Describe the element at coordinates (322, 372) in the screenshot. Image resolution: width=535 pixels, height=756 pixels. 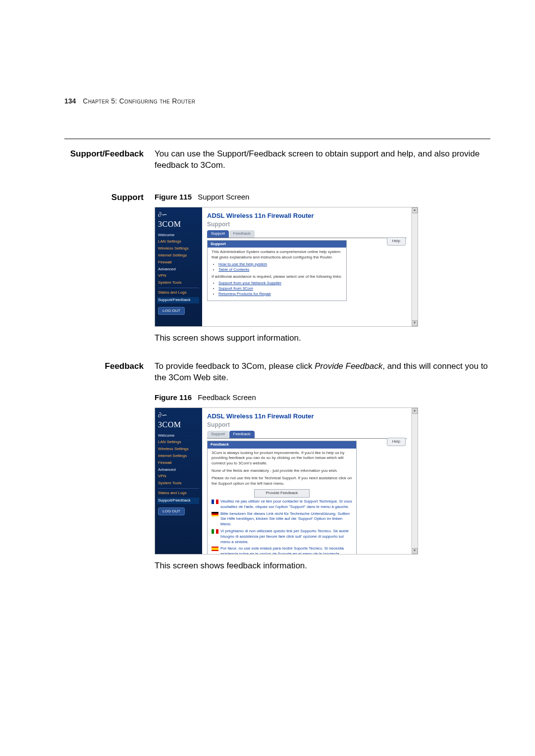
I see `feedback-intro: To provide feedback to 3Com, please clic…` at that location.